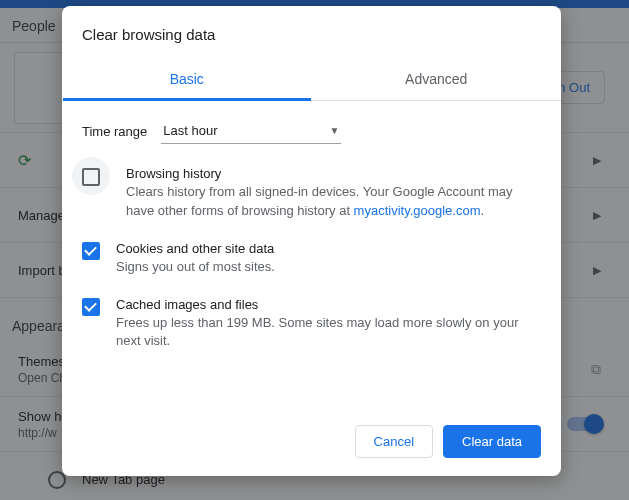  What do you see at coordinates (328, 304) in the screenshot?
I see `option-title: Cached images and files` at bounding box center [328, 304].